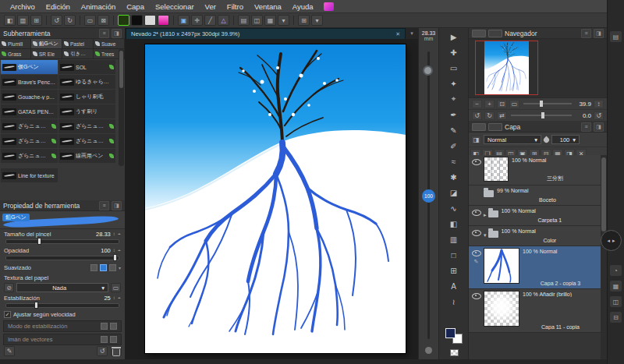 The height and width of the screenshot is (364, 624). What do you see at coordinates (538, 69) in the screenshot?
I see `navigator-preview` at bounding box center [538, 69].